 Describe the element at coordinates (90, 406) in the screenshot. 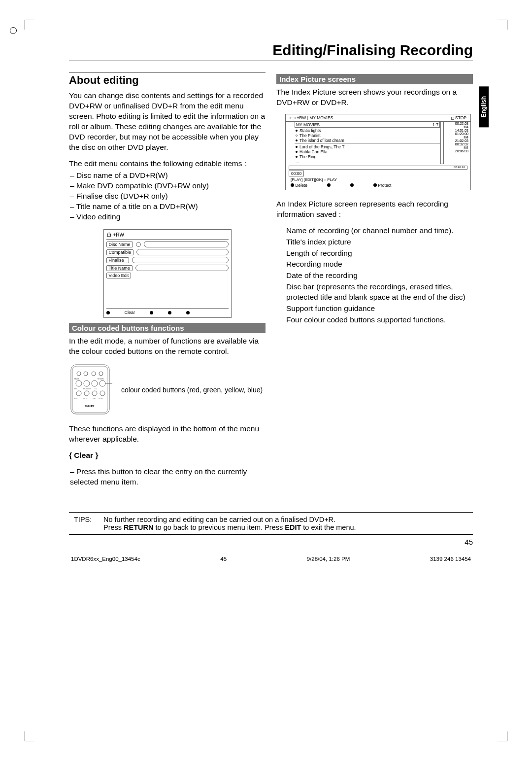

I see `svg-text: PHILIPS` at that location.